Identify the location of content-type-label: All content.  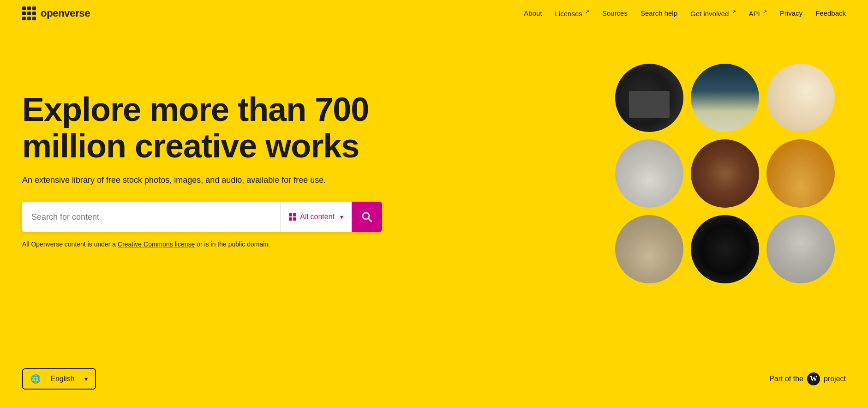
(317, 217).